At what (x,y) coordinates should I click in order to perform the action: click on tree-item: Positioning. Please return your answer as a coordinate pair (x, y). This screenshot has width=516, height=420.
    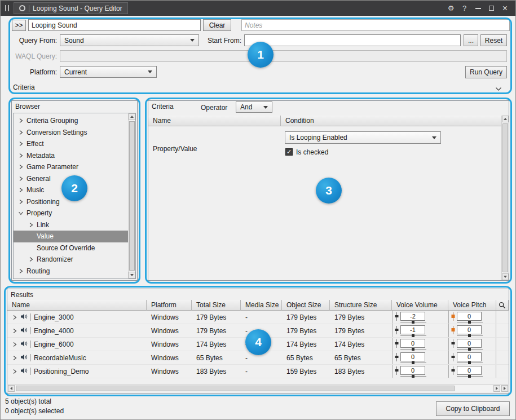
    Looking at the image, I should click on (71, 202).